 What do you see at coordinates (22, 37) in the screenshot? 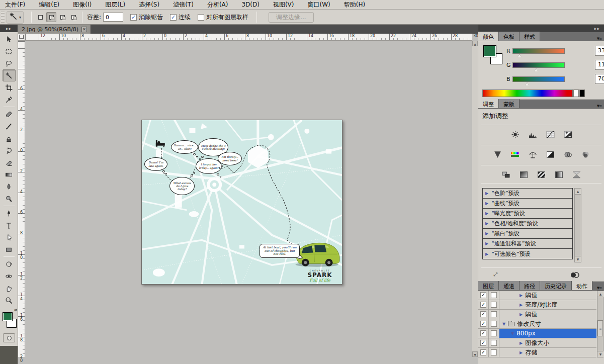
I see `ruler-origin-box` at bounding box center [22, 37].